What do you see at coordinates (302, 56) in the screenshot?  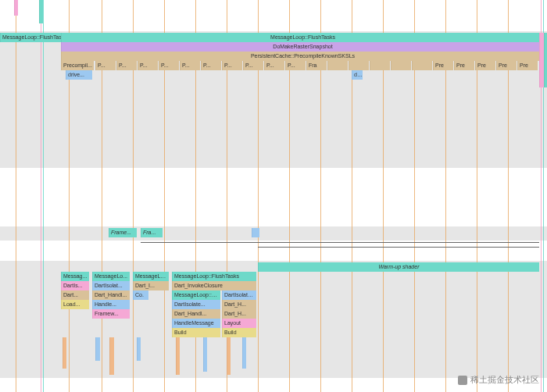 I see `bar-persistentcache: PersistentCache::PrecompileKnownSKSLs` at bounding box center [302, 56].